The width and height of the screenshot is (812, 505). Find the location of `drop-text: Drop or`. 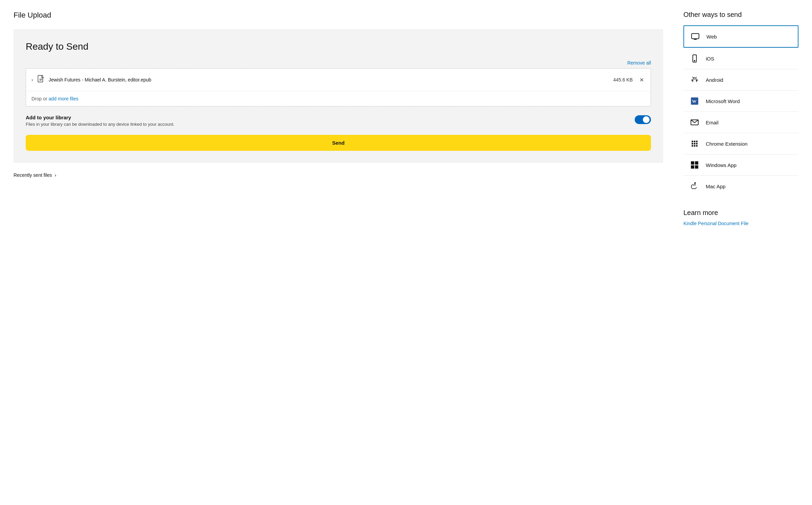

drop-text: Drop or is located at coordinates (40, 99).